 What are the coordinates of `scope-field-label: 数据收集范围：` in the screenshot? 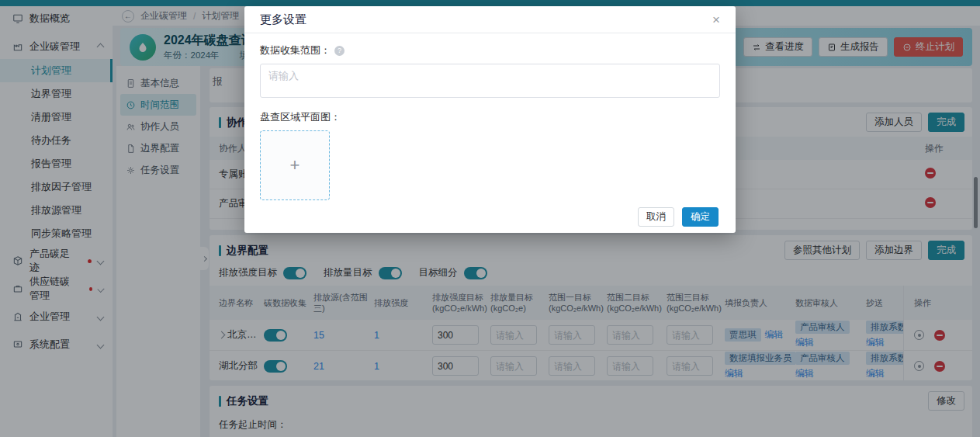 It's located at (295, 50).